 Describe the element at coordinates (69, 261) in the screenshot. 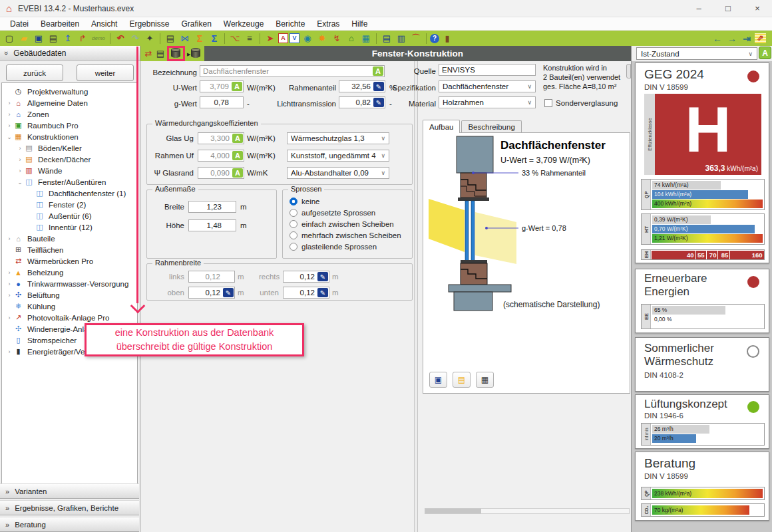

I see `tree-item: ⇄ Wärmebrücken Pro` at that location.